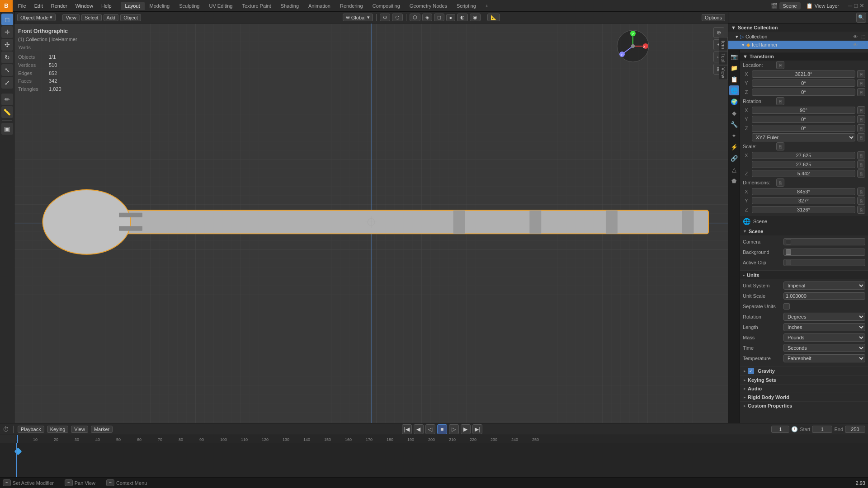 This screenshot has height=488, width=868. Describe the element at coordinates (780, 65) in the screenshot. I see `location-copy-btn: ⎘` at that location.